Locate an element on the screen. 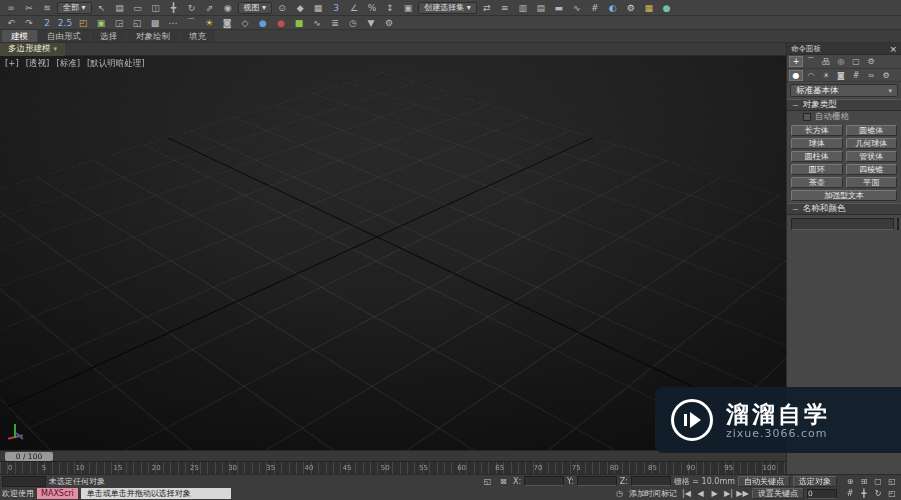  hold-icon: ◱ is located at coordinates (137, 23).